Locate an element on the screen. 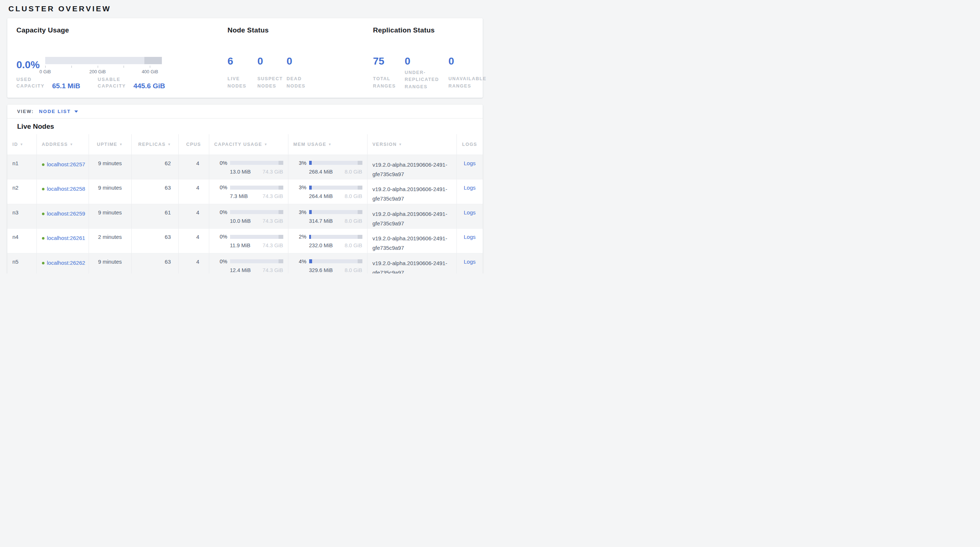 The image size is (980, 547). mem-used-value: 268.4 MiB is located at coordinates (321, 172).